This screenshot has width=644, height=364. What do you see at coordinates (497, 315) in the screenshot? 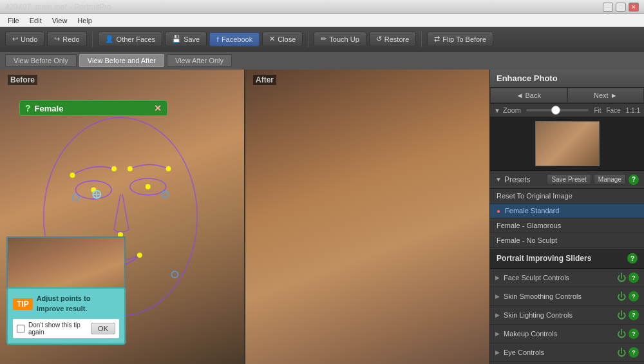
I see `slider-skin-lighting-arrow: ▶` at bounding box center [497, 315].